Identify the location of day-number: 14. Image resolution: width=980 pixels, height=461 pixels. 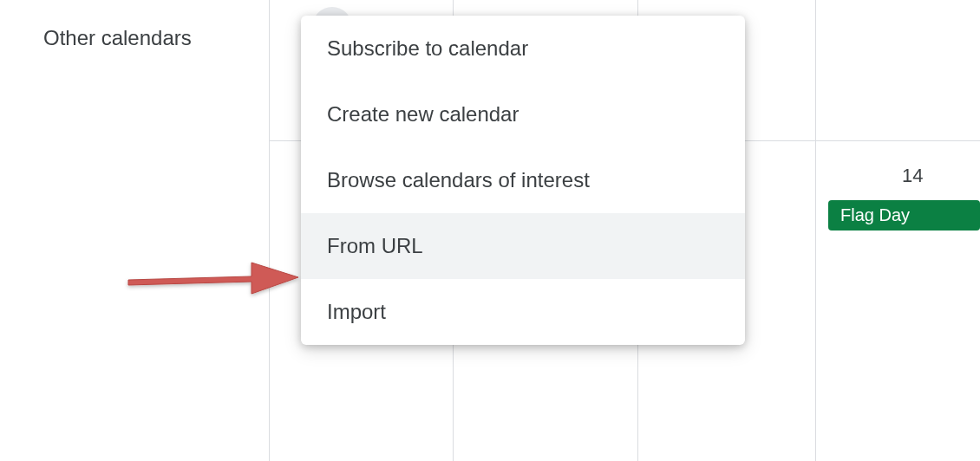
(912, 176).